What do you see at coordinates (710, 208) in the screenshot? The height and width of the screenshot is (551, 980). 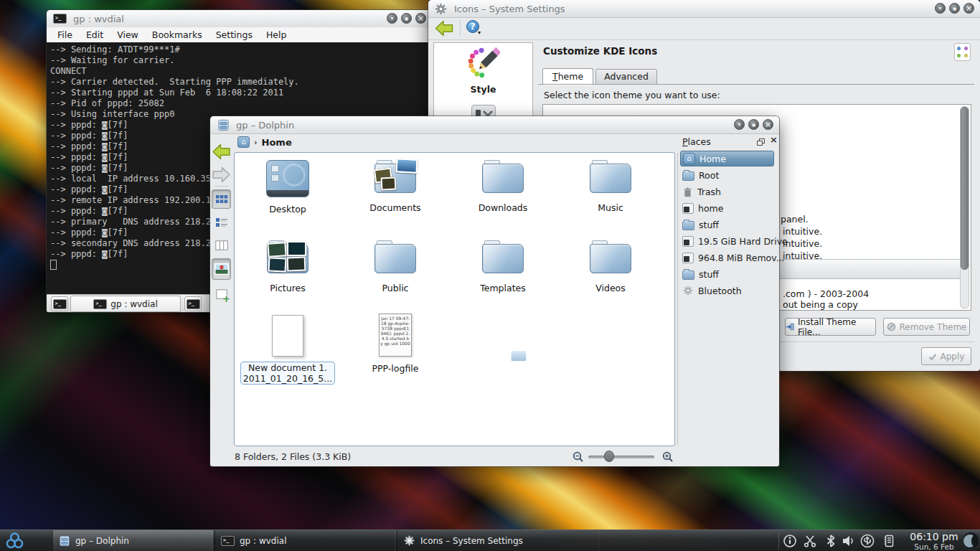 I see `place-label: home` at bounding box center [710, 208].